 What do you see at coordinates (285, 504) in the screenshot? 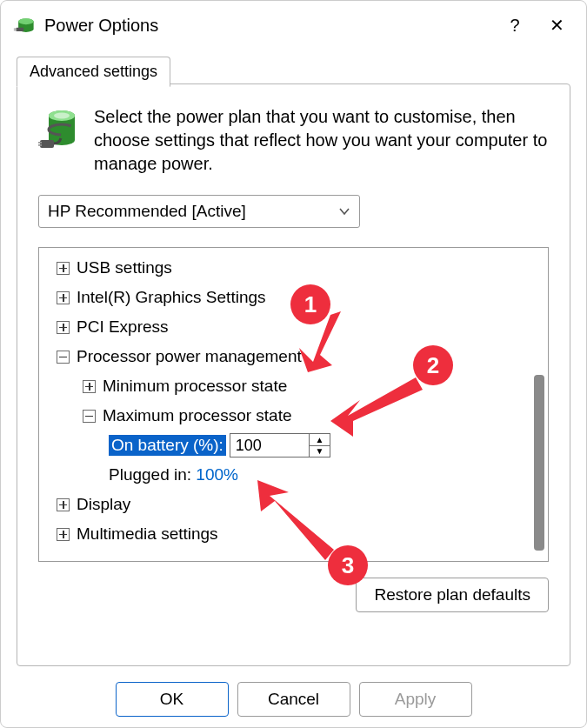
I see `tree-item-display: Display` at bounding box center [285, 504].